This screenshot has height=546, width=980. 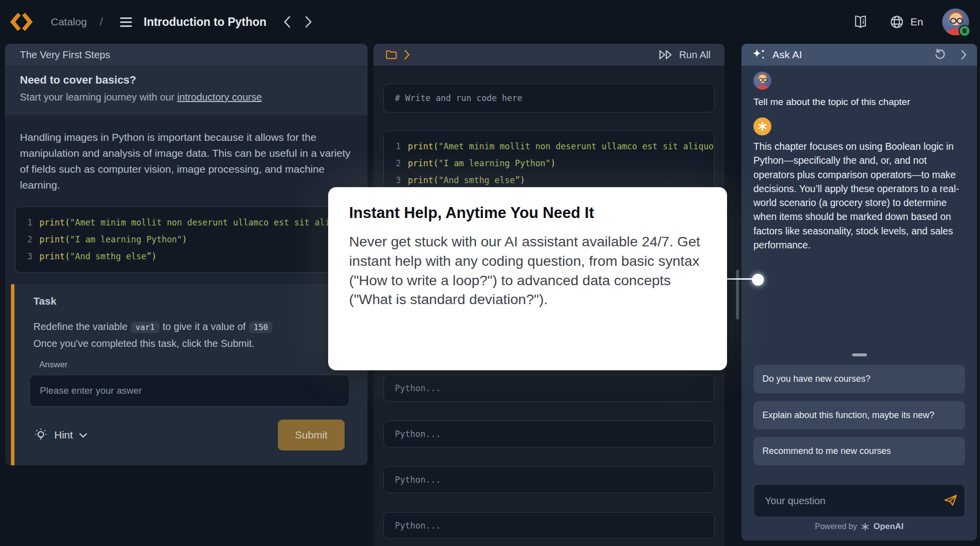 I want to click on chat-ai-message: This chapter focuses on using Boolean lo…, so click(x=859, y=196).